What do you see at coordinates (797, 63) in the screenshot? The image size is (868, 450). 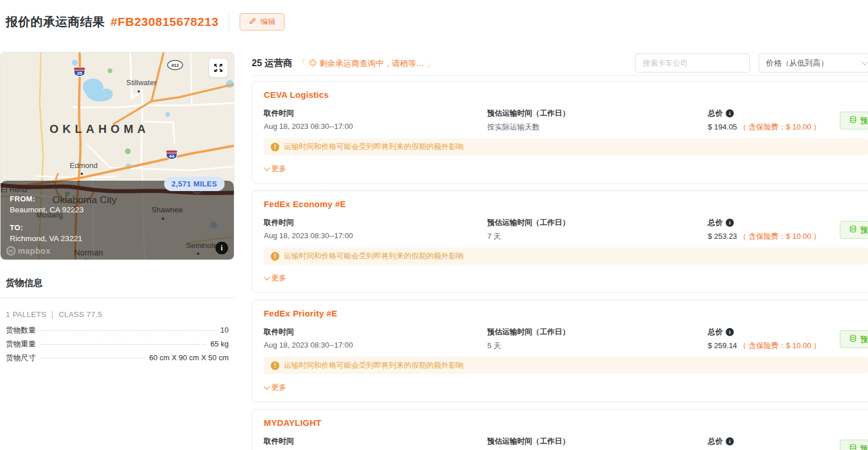 I see `sort-select-value: 价格（从低到高）` at bounding box center [797, 63].